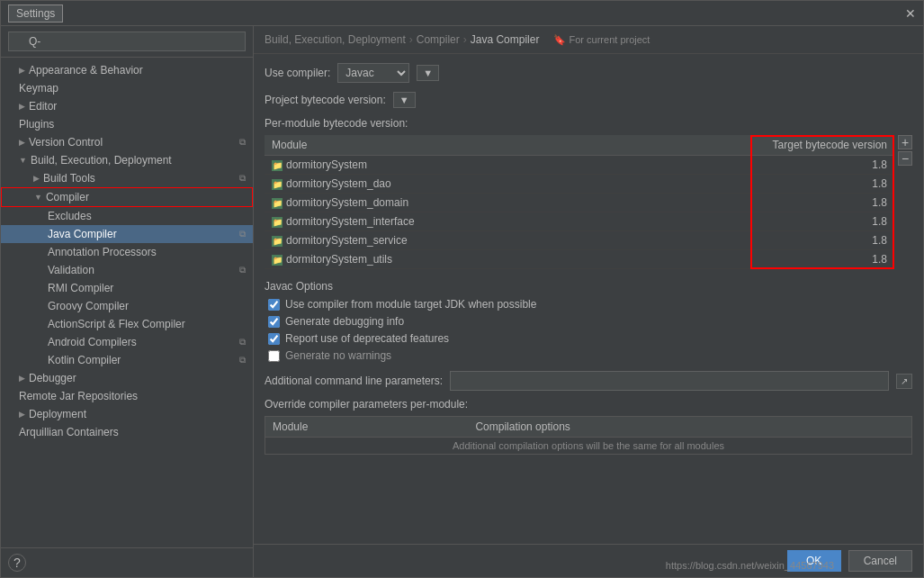  Describe the element at coordinates (17, 563) in the screenshot. I see `help-button: ?` at that location.